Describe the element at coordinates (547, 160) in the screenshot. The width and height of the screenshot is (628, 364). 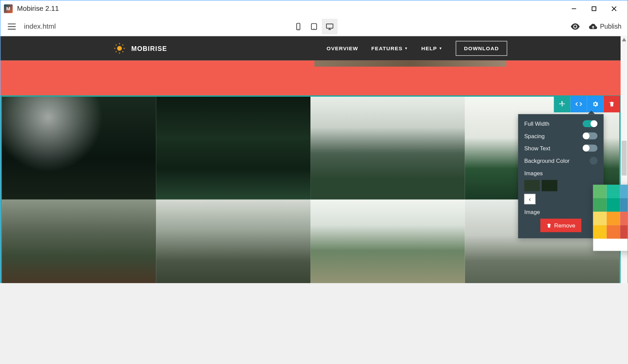
I see `setting-bg-color-label: Background Color` at that location.